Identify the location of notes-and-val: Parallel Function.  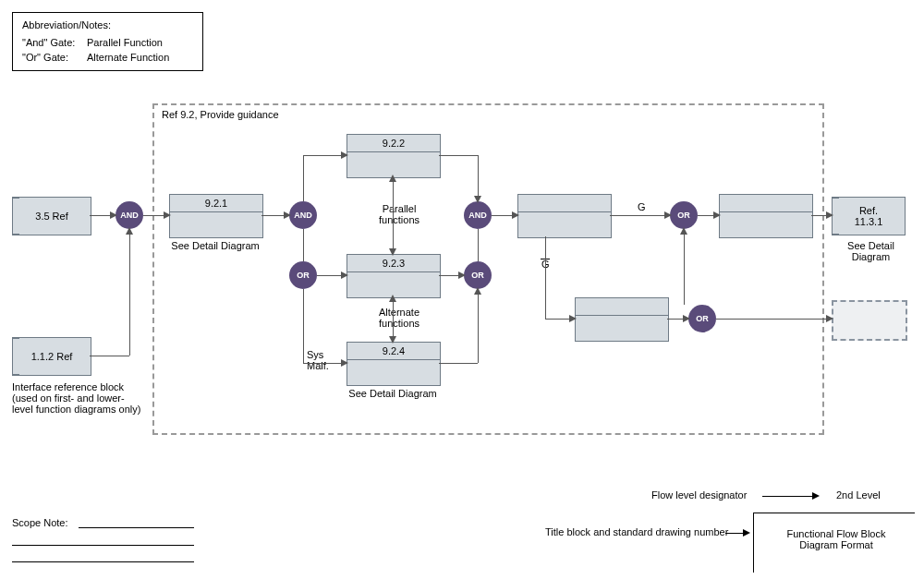
(125, 42).